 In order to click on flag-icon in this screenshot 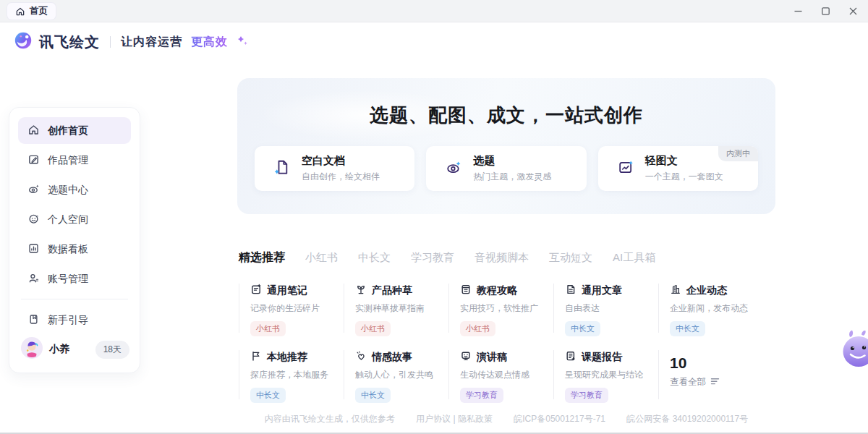, I will do `click(256, 357)`.